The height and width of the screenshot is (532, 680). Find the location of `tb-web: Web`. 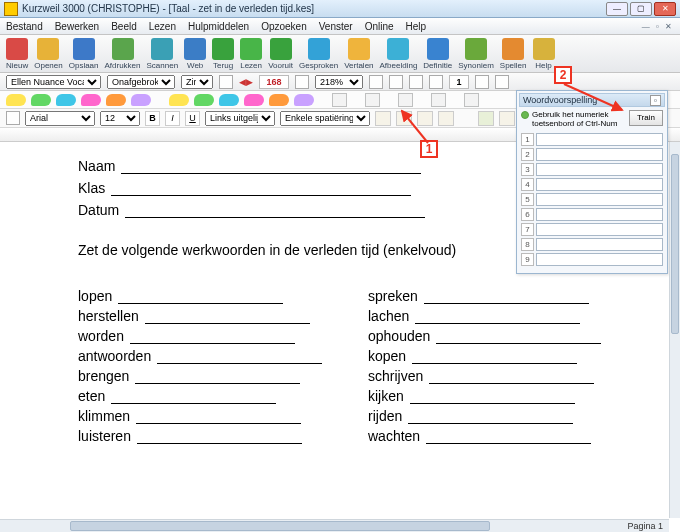

tb-web: Web is located at coordinates (195, 54).